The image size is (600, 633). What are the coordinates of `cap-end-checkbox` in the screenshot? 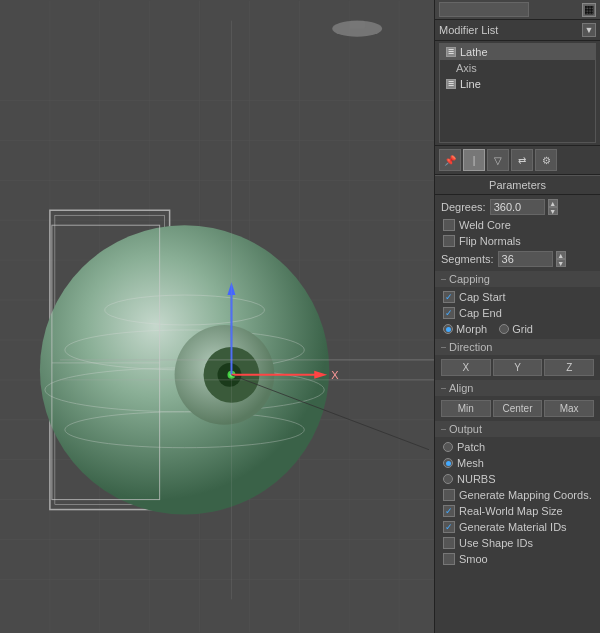 It's located at (449, 313).